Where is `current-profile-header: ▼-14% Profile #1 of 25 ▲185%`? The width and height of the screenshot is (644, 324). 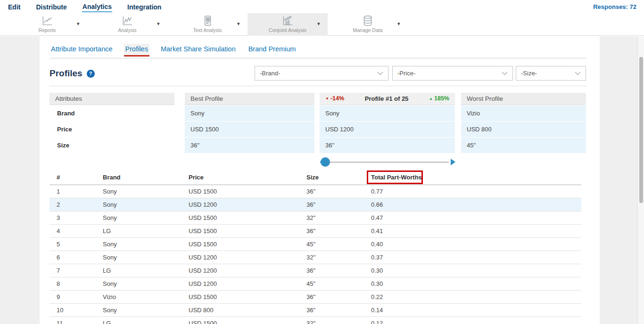
current-profile-header: ▼-14% Profile #1 of 25 ▲185% is located at coordinates (388, 99).